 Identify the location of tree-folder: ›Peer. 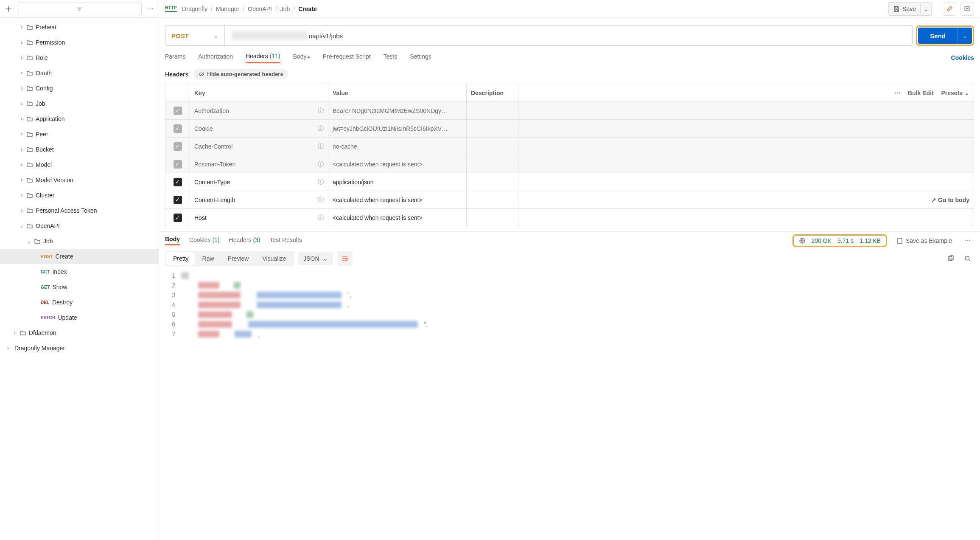
(79, 134).